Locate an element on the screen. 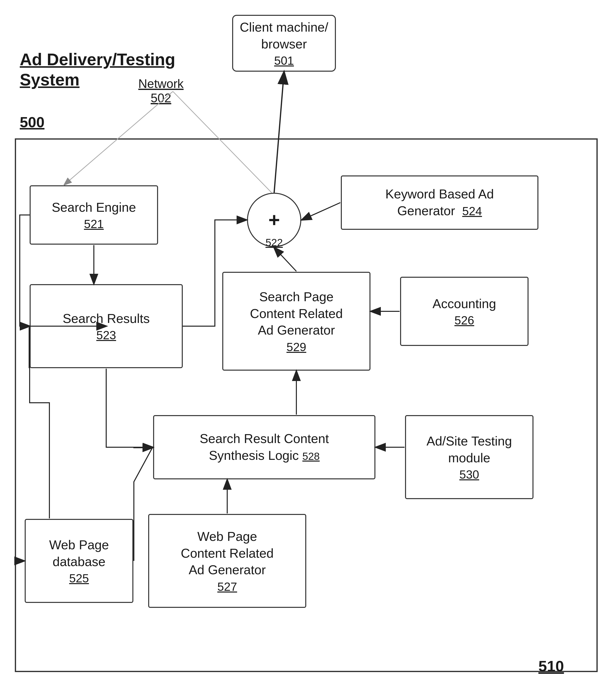 Image resolution: width=612 pixels, height=700 pixels. circle-combiner: + 522 is located at coordinates (274, 220).